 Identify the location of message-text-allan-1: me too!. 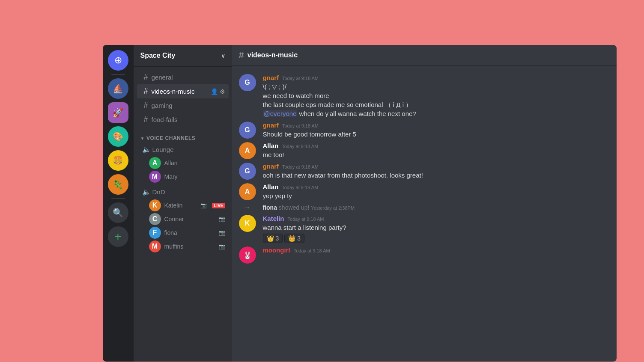
(436, 155).